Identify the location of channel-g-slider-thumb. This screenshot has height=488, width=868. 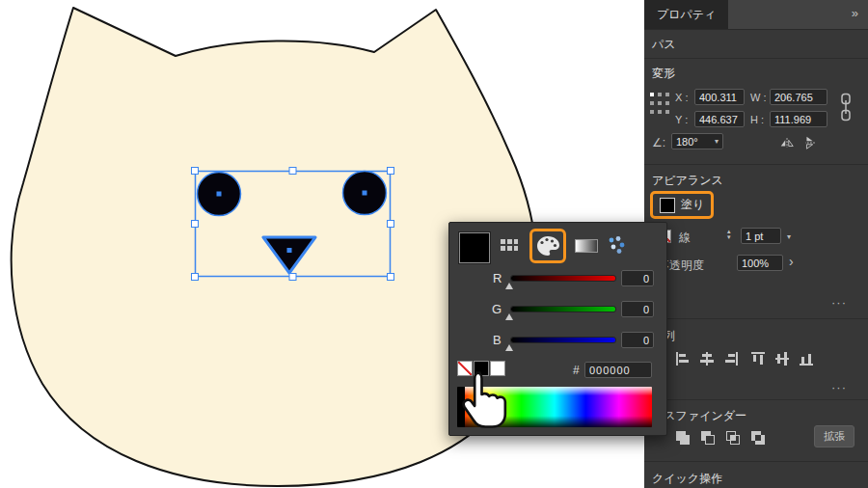
(509, 316).